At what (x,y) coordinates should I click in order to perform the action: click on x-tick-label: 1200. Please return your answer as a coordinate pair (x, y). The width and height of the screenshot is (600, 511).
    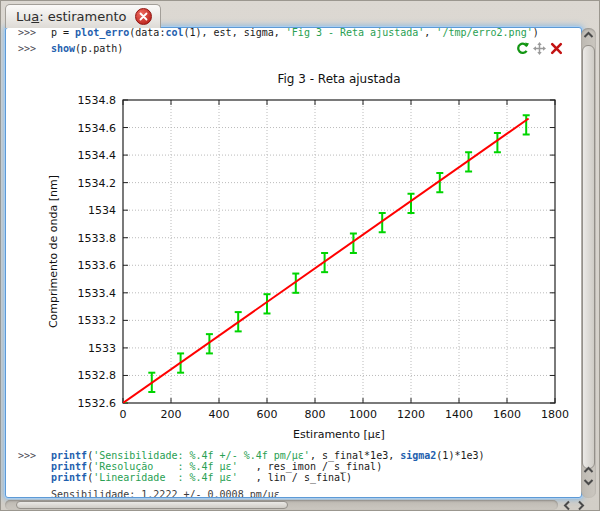
    Looking at the image, I should click on (411, 414).